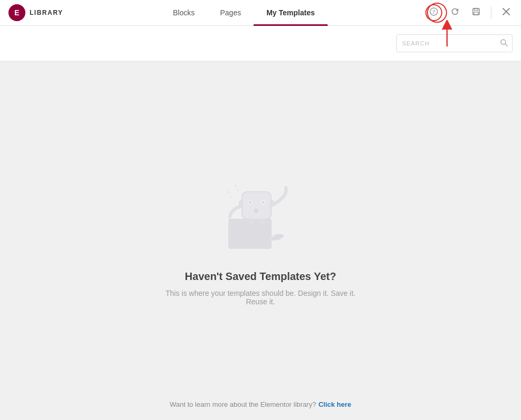 The image size is (521, 420). What do you see at coordinates (491, 13) in the screenshot?
I see `header-divider` at bounding box center [491, 13].